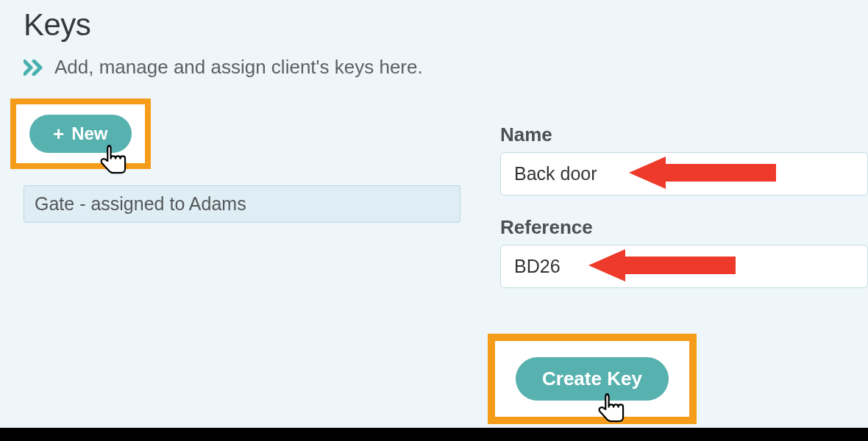 Image resolution: width=868 pixels, height=441 pixels. I want to click on footer-bar, so click(434, 434).